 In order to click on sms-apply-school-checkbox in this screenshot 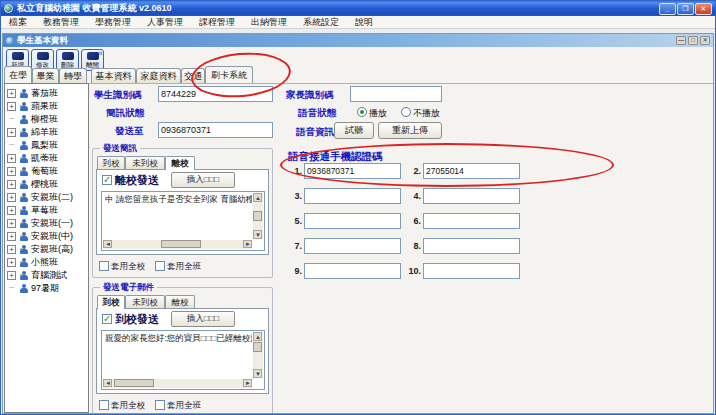, I will do `click(104, 266)`.